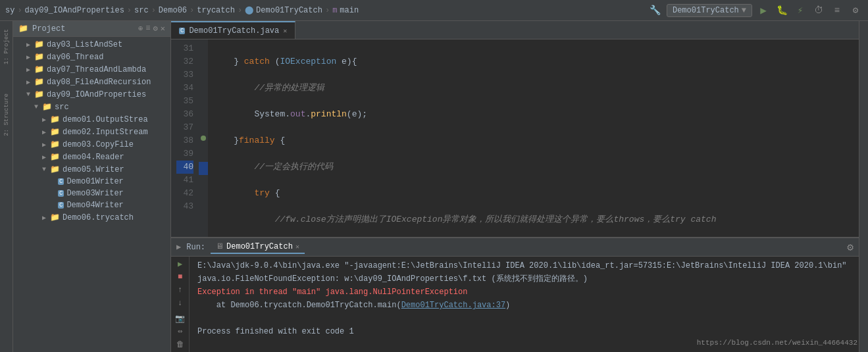  Describe the element at coordinates (216, 11) in the screenshot. I see `breadcrumb-part: trycatch` at that location.